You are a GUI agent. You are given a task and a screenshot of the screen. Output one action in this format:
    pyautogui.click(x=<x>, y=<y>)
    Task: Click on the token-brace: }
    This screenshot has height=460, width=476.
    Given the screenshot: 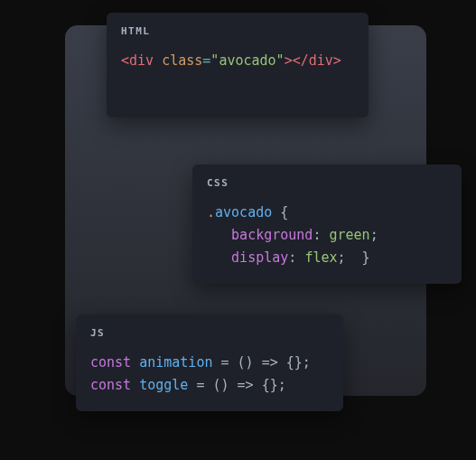 What is the action you would take?
    pyautogui.click(x=367, y=258)
    